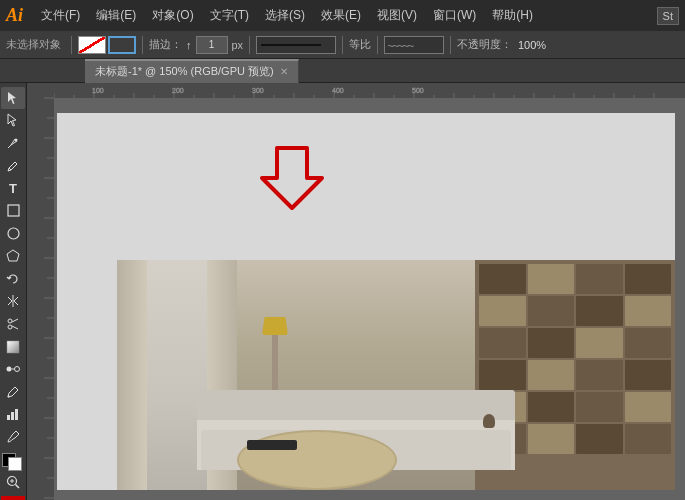 Image resolution: width=685 pixels, height=500 pixels. I want to click on svg-text: 500, so click(418, 90).